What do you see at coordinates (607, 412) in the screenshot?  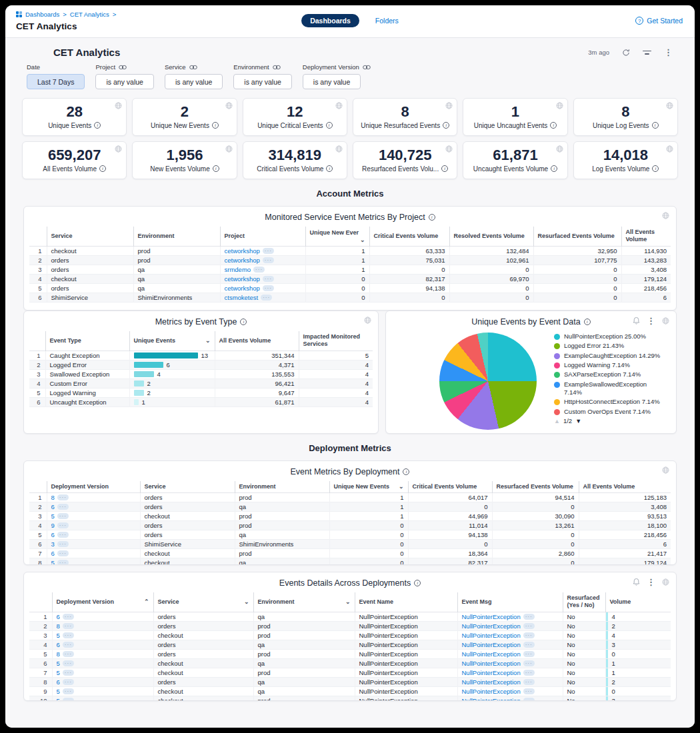 I see `legend-item: Custom OverOps Event 7.14%` at bounding box center [607, 412].